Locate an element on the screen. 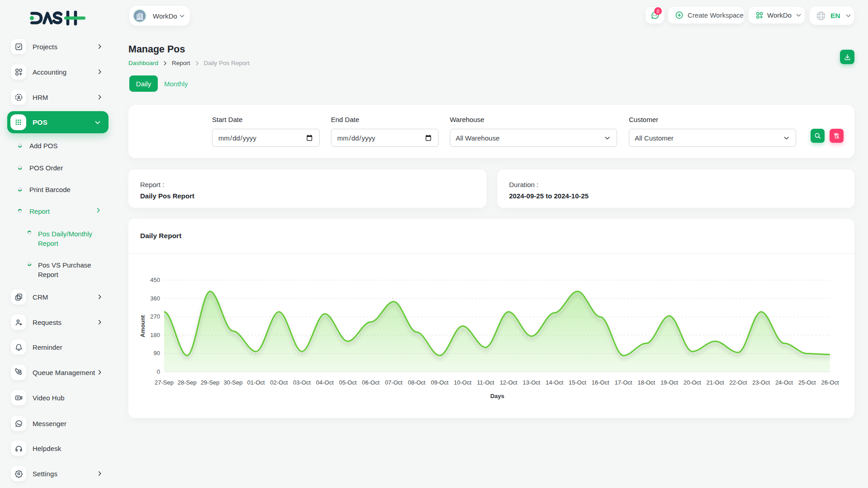  svg-text: 23-Oct is located at coordinates (761, 382).